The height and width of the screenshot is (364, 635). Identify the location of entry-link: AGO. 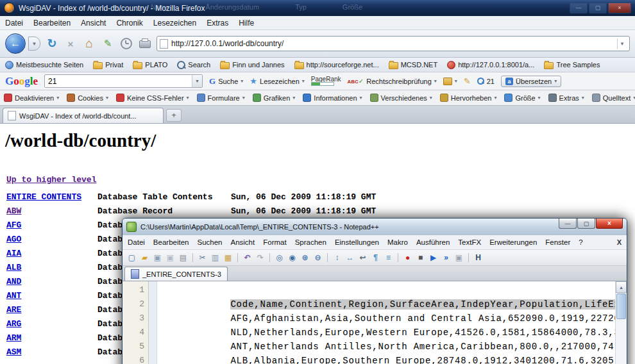
(52, 240).